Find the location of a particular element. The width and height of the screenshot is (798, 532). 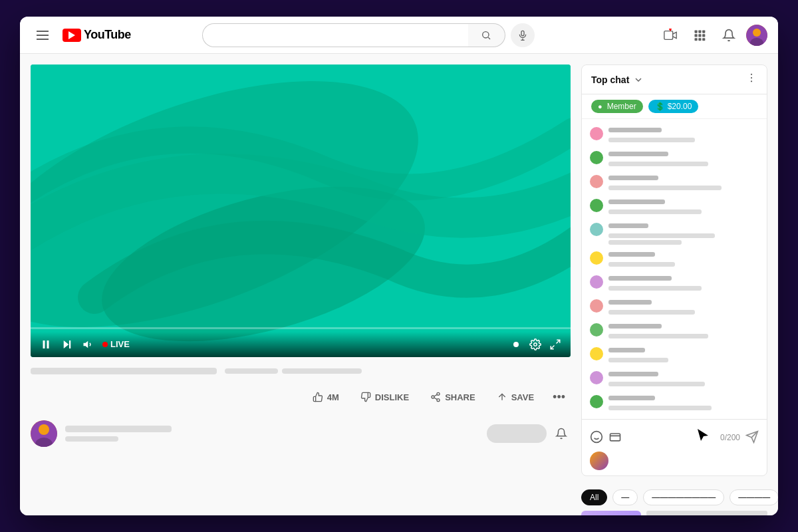

share-icon is located at coordinates (436, 397).